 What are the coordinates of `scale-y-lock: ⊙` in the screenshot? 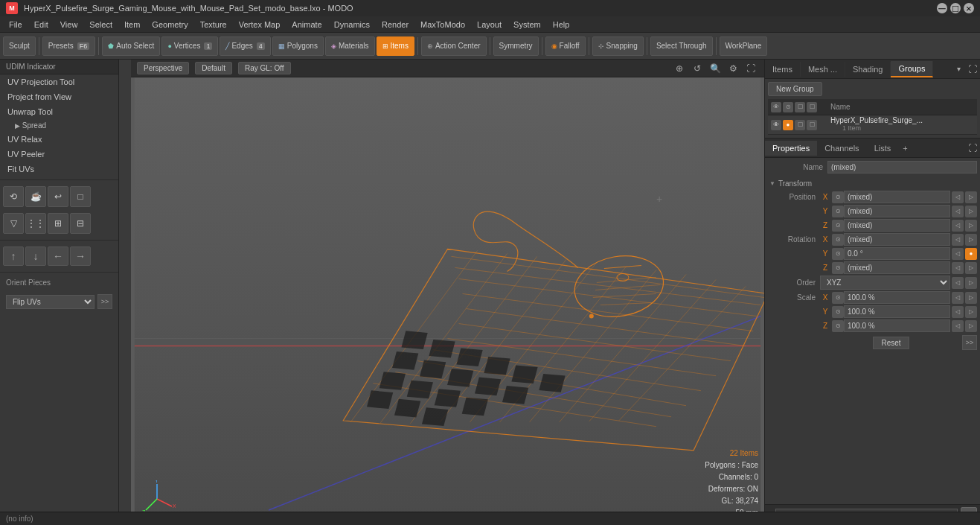 It's located at (838, 312).